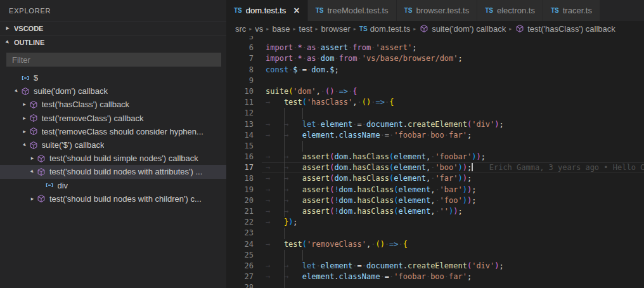  I want to click on tree-item: ▸test('should build nodes with children'…, so click(113, 199).